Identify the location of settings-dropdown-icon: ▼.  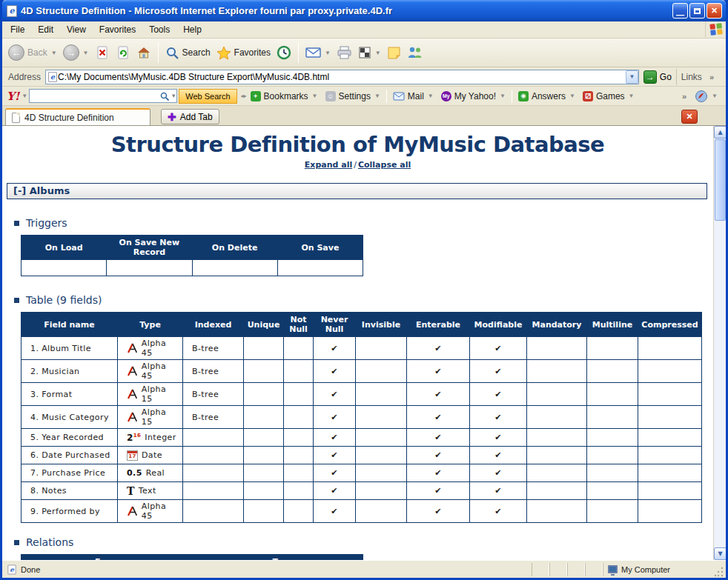
(377, 96).